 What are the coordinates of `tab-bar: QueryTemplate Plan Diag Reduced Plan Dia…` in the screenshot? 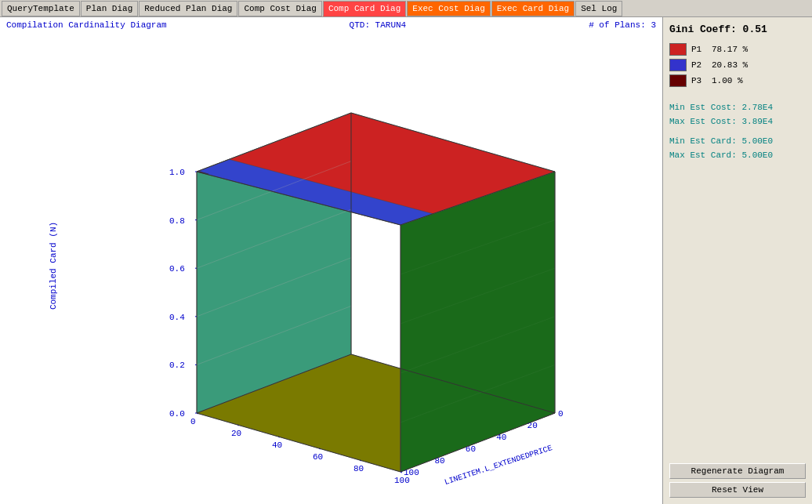 It's located at (406, 9).